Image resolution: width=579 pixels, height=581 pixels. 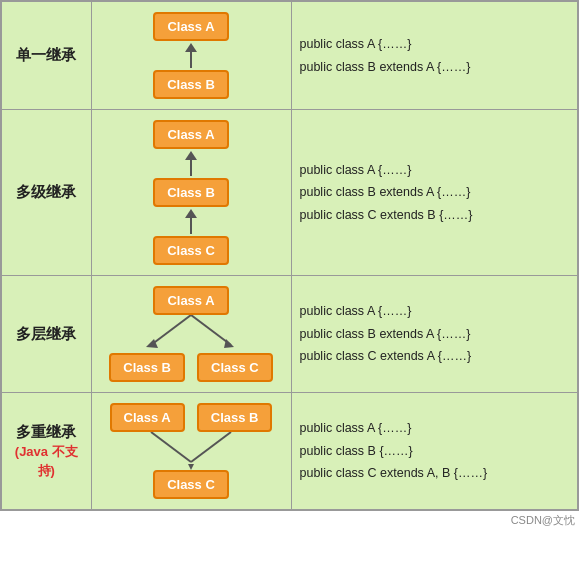 I want to click on diagram-multilevel: Class A Class B Class C, so click(x=191, y=193).